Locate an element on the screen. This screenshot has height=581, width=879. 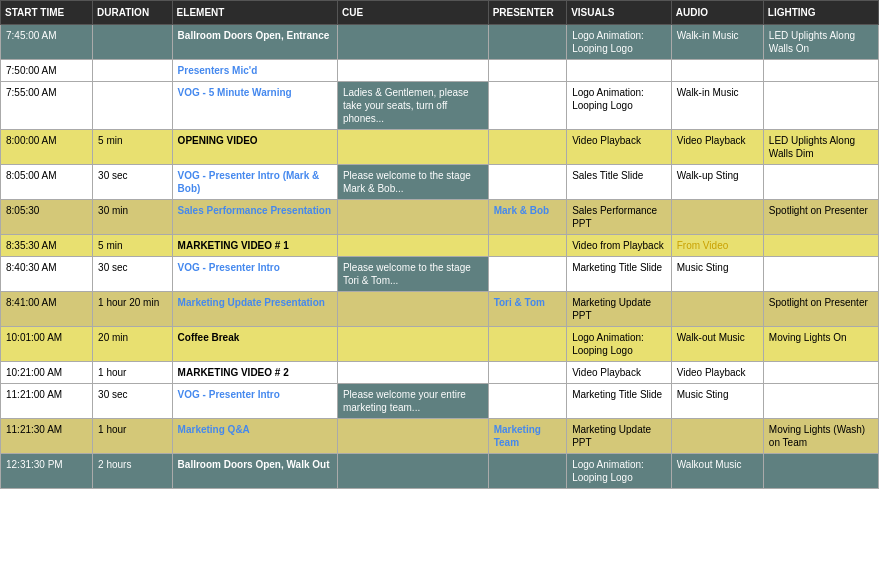
table-row: 12:31:30 PM2 hoursBallroom Doors Open, W… is located at coordinates (440, 472).